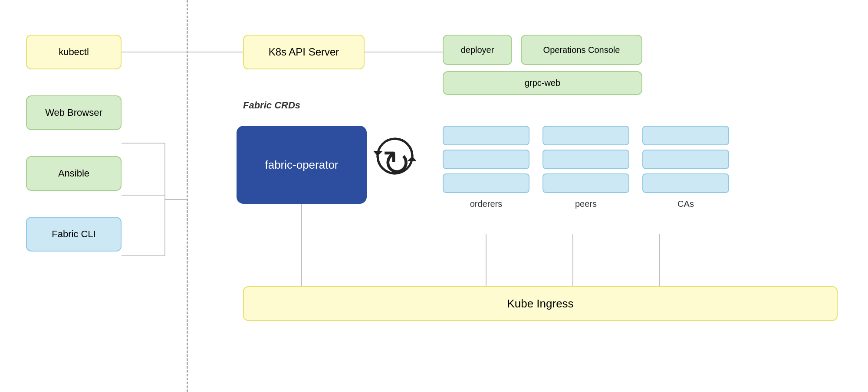  What do you see at coordinates (272, 105) in the screenshot?
I see `fabric-crds-label: Fabric CRDs` at bounding box center [272, 105].